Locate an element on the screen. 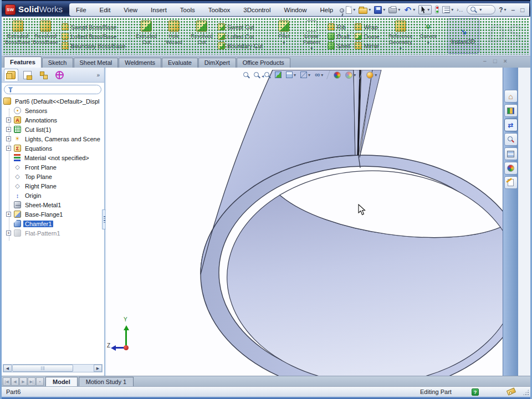  tab-dimxpert: DimXpert is located at coordinates (217, 63).